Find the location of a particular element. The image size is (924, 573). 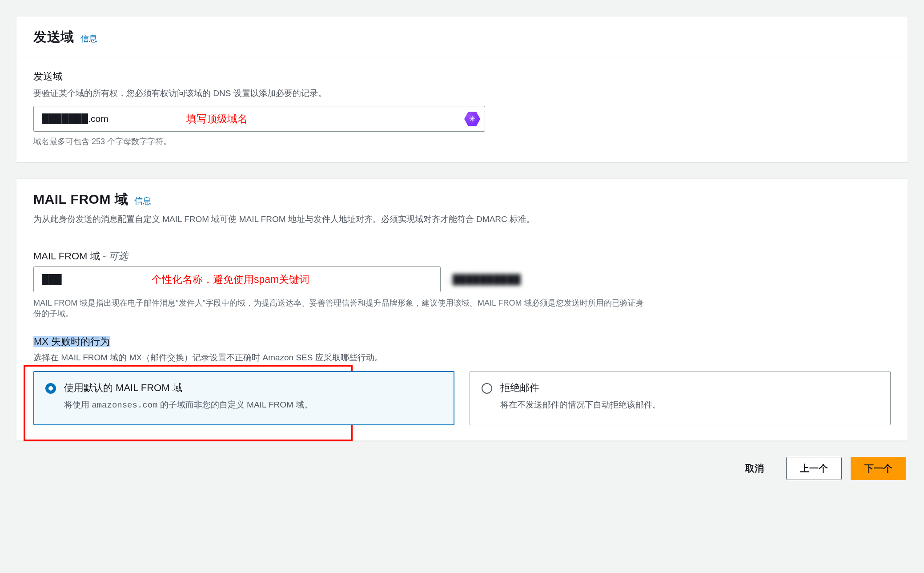

panel-subtext: 为从此身份发送的消息配置自定义 MAIL FROM 域可使 MAIL FROM … is located at coordinates (462, 220).